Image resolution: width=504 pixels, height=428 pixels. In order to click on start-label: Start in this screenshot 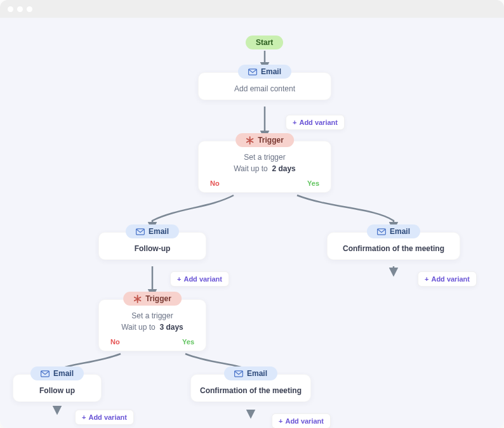, I will do `click(264, 42)`.